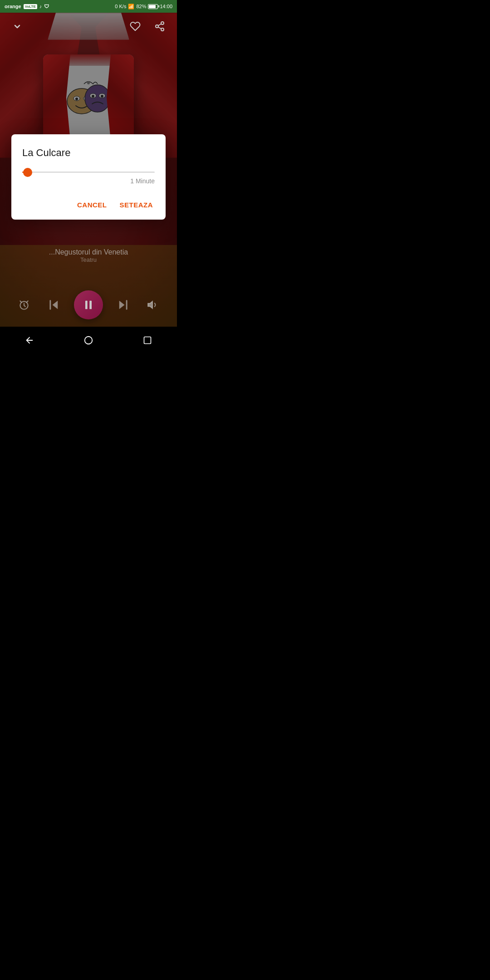 The height and width of the screenshot is (980, 490). What do you see at coordinates (131, 6) in the screenshot?
I see `signal-icon: 📶` at bounding box center [131, 6].